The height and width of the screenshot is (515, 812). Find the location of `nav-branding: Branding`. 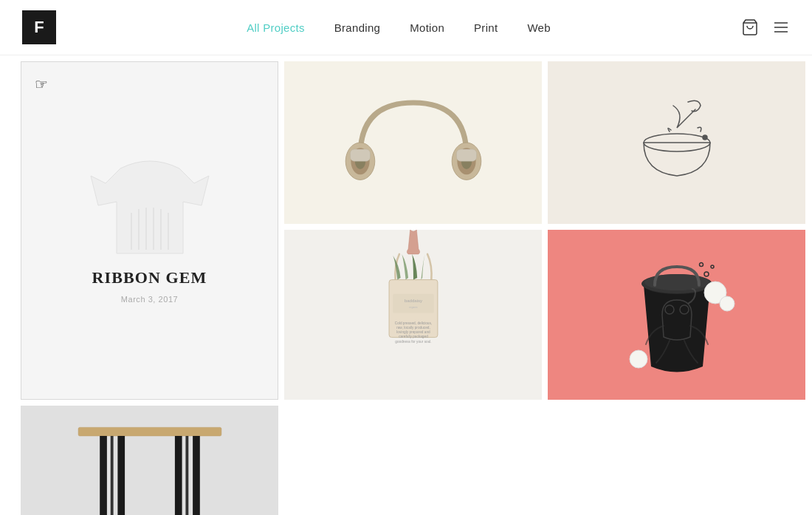

nav-branding: Branding is located at coordinates (357, 28).